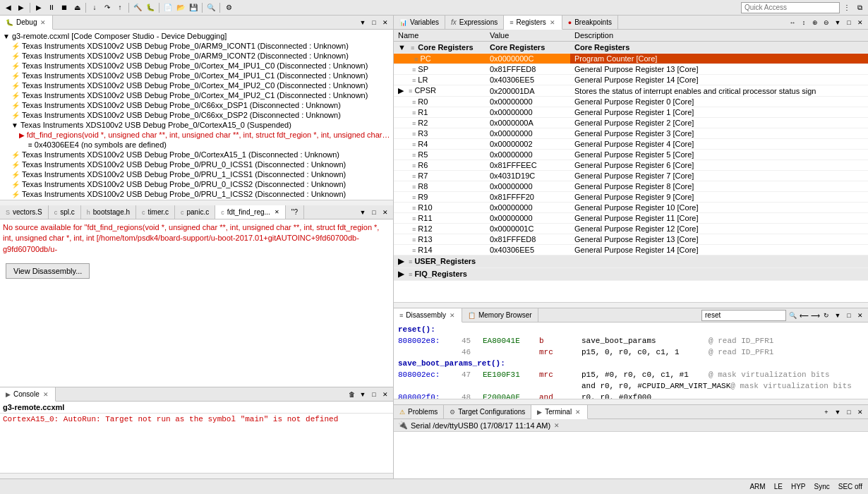  I want to click on disasm-nav-1: ⟵, so click(804, 315).